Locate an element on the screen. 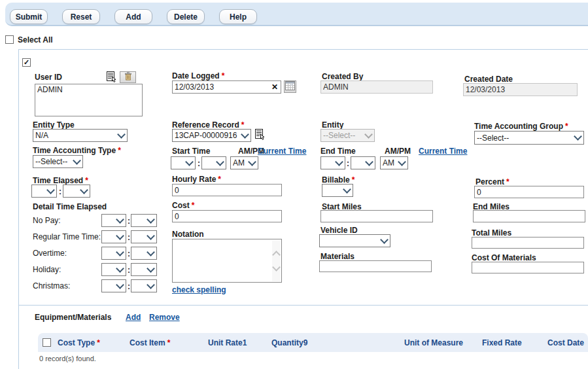  clear-date-icon: ✕ is located at coordinates (275, 87).